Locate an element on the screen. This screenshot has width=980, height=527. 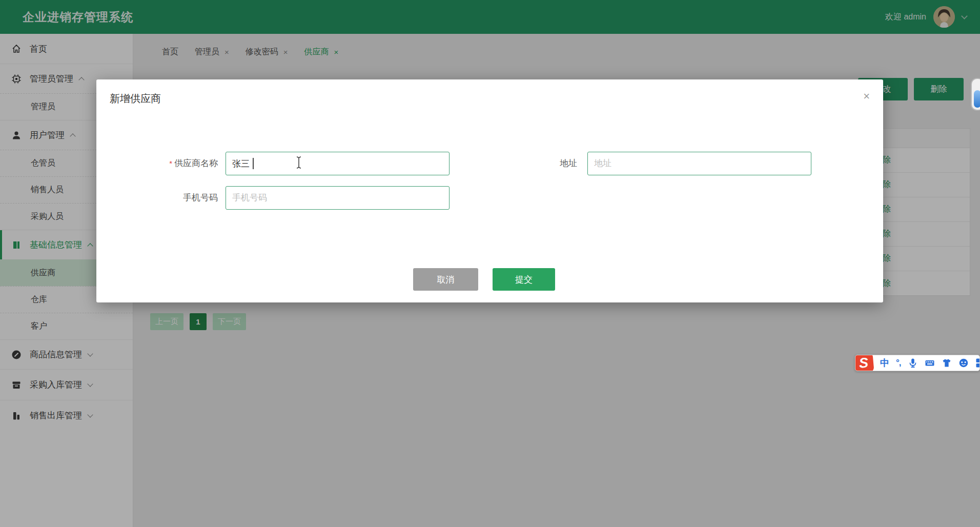
edge-widget-indicator is located at coordinates (977, 99).